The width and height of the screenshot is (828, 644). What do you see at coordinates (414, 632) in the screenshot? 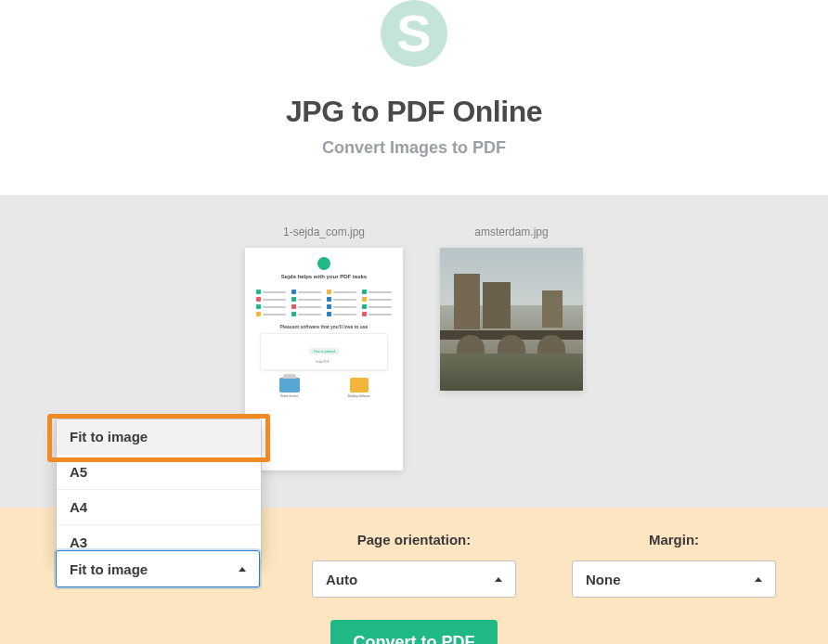
I see `convert-button: Convert to PDF` at bounding box center [414, 632].